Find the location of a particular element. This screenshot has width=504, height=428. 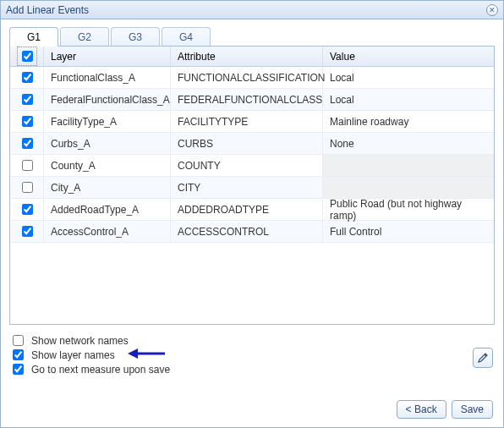

row-value: Mainline roadway is located at coordinates (408, 122).